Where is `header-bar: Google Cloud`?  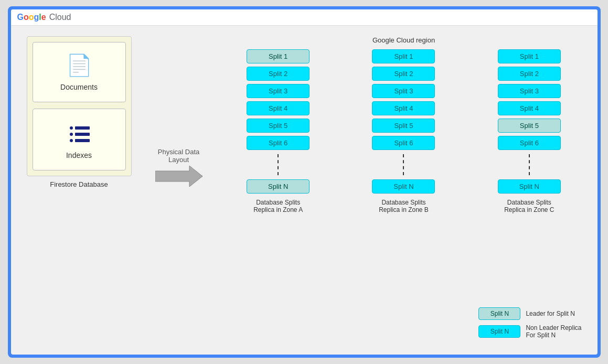 header-bar: Google Cloud is located at coordinates (304, 18).